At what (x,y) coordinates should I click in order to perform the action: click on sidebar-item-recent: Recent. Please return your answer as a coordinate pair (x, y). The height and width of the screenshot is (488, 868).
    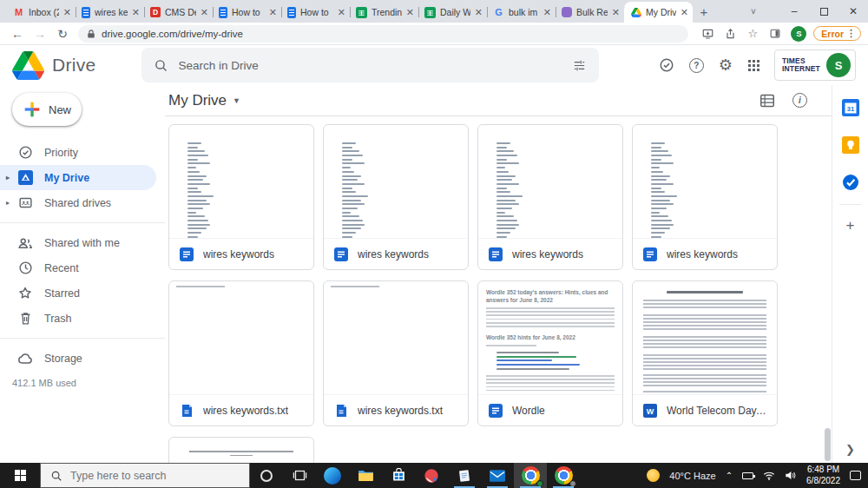
    Looking at the image, I should click on (82, 267).